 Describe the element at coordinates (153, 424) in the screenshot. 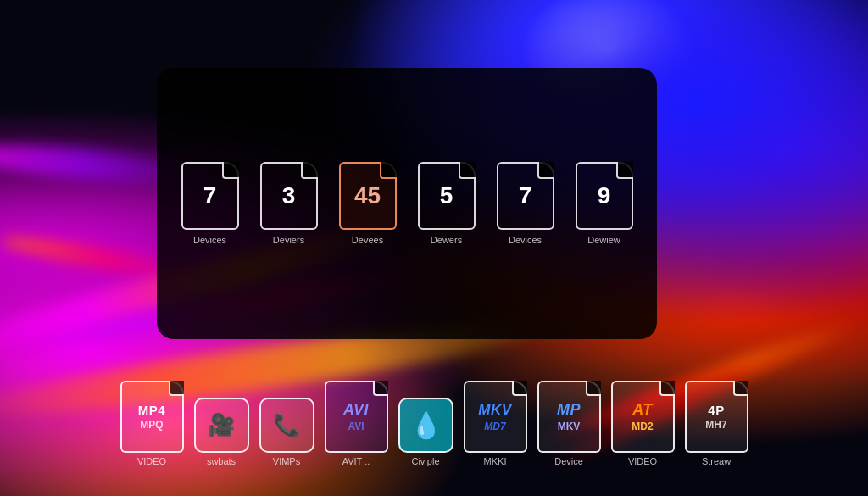

I see `format-item-mp4: MP4 MPQ VIDEO` at that location.